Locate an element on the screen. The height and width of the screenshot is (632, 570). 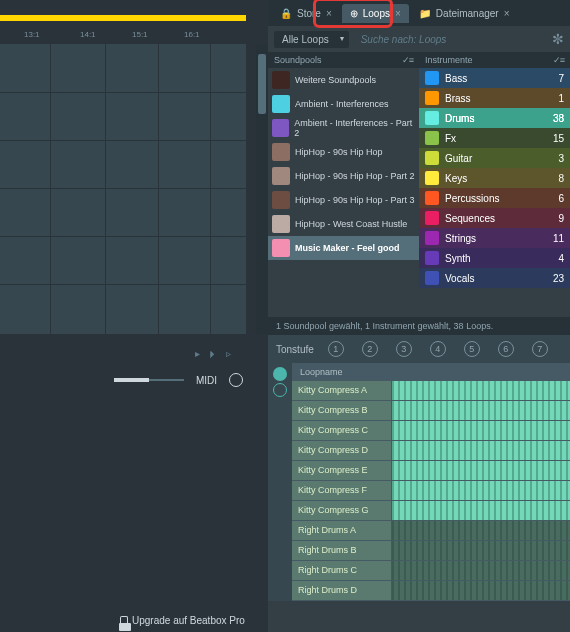
soundpool-item: HipHop - 90s Hip Hop - Part 3 is located at coordinates (344, 200).